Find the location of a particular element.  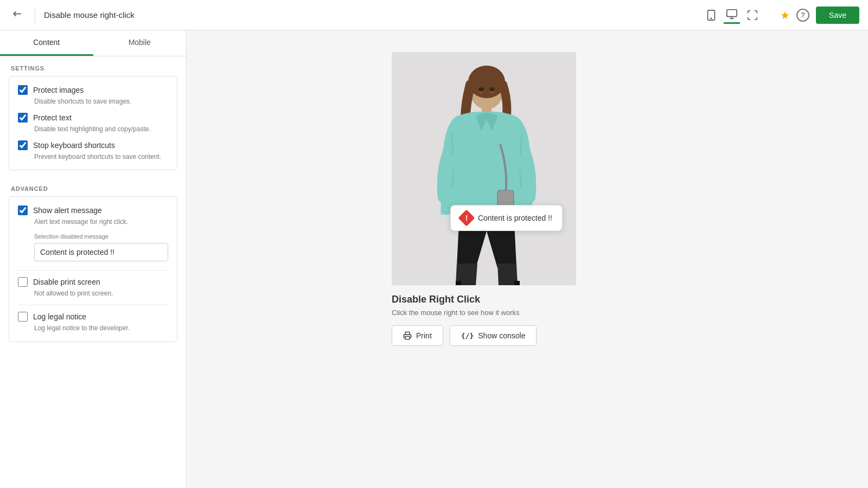

advanced-section-label: ADVANCED is located at coordinates (93, 187).